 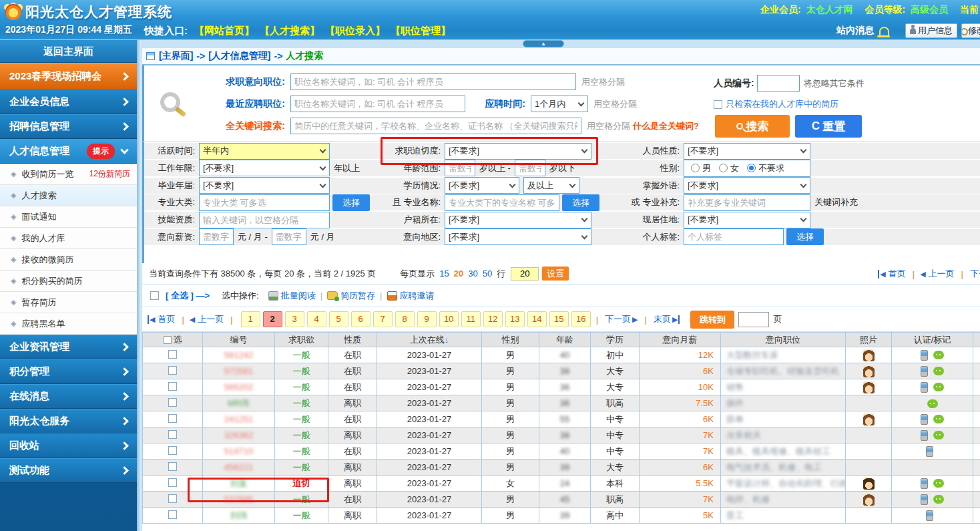 What do you see at coordinates (433, 81) in the screenshot?
I see `intent-position-input` at bounding box center [433, 81].